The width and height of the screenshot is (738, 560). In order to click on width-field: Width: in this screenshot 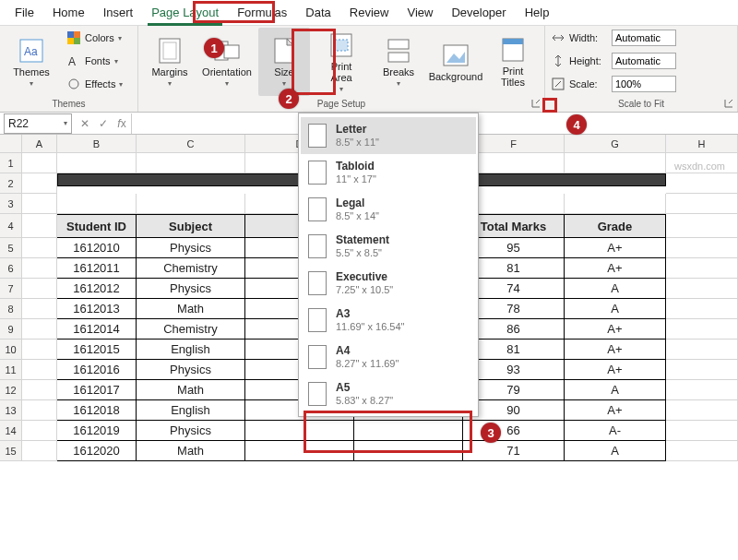, I will do `click(613, 38)`.